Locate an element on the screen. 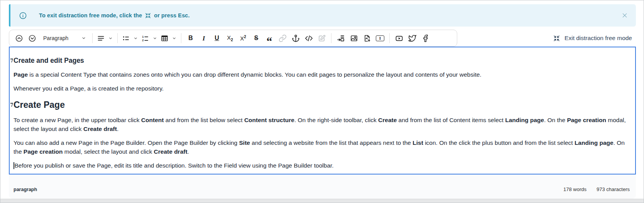 Image resolution: width=644 pixels, height=203 pixels. character-count: 973 characters is located at coordinates (613, 190).